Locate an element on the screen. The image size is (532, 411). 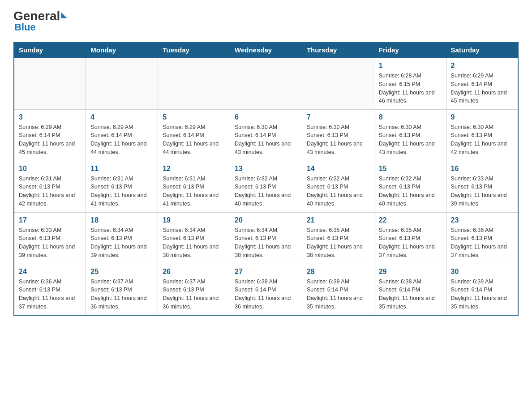
calendar-cell: 3Sunrise: 6:29 AM Sunset: 6:14 PM Daylig… is located at coordinates (50, 135).